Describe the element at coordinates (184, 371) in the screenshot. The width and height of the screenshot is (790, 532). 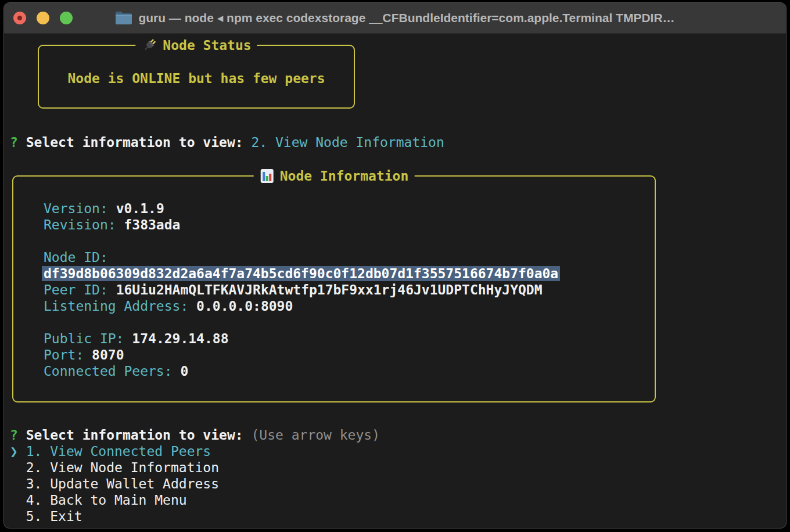
I see `connected-peers-value: 0` at that location.